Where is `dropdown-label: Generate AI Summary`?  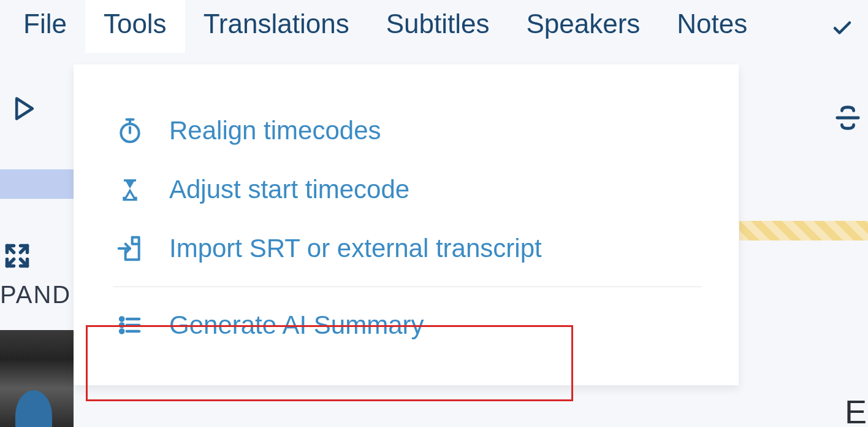
dropdown-label: Generate AI Summary is located at coordinates (297, 325).